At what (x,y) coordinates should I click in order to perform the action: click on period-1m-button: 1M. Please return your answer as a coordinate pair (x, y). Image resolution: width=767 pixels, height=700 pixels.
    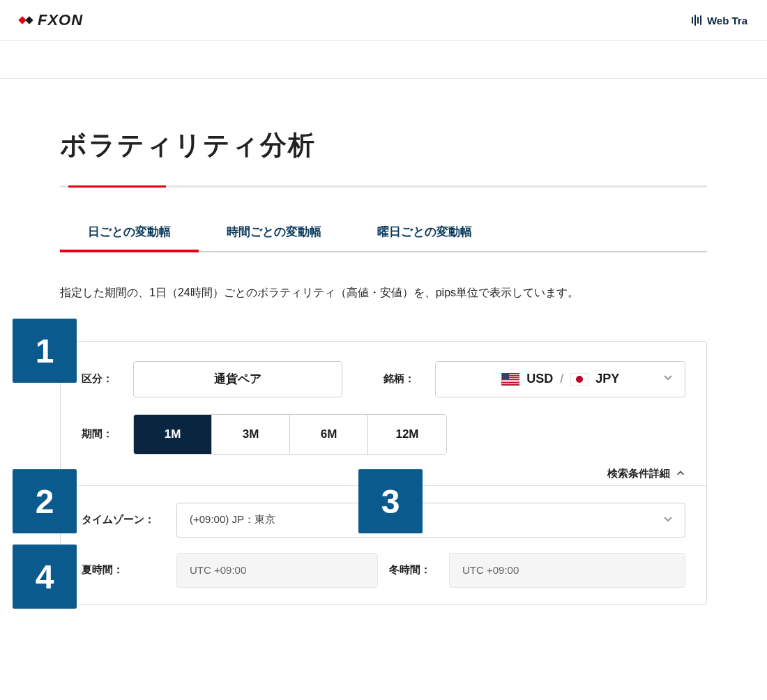
    Looking at the image, I should click on (173, 434).